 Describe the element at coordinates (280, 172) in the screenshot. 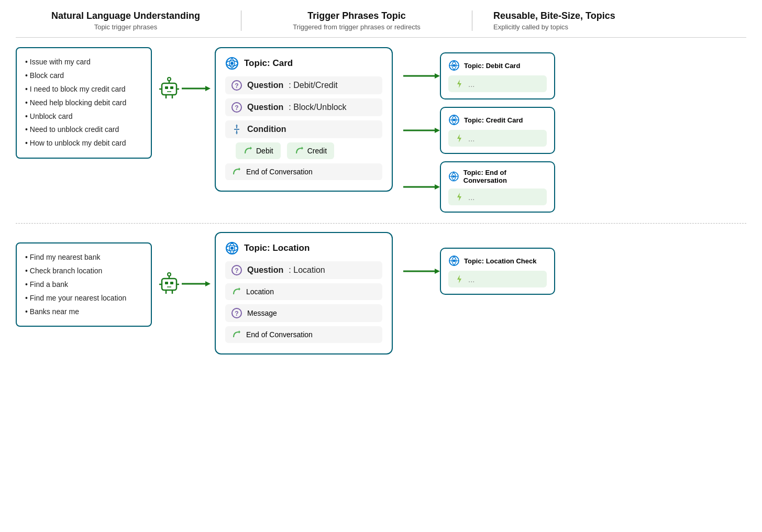

I see `end-conversation-label-top: End of Conversation` at that location.